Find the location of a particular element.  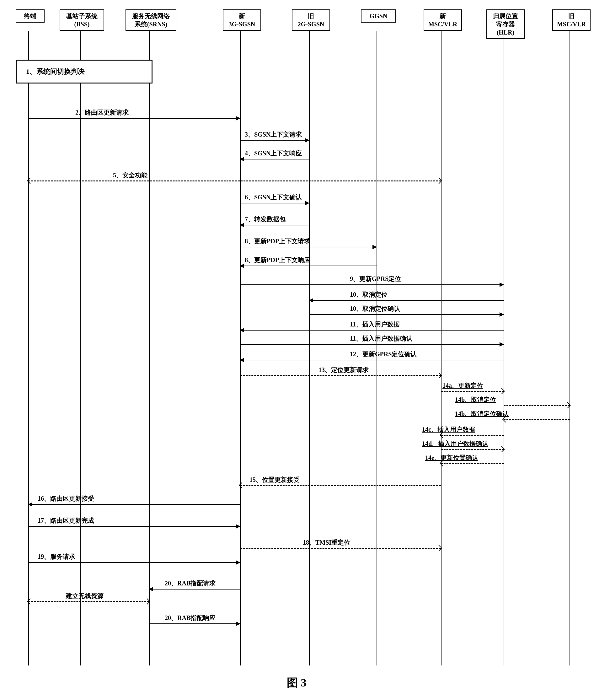

participant-srns: 服务无线网络系统(SRNS) is located at coordinates (151, 20).